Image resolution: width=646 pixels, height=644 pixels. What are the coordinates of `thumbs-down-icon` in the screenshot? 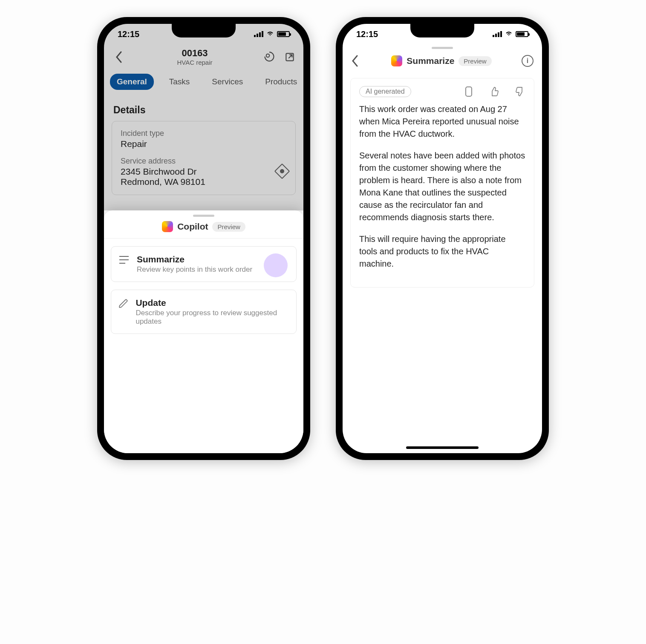 It's located at (520, 92).